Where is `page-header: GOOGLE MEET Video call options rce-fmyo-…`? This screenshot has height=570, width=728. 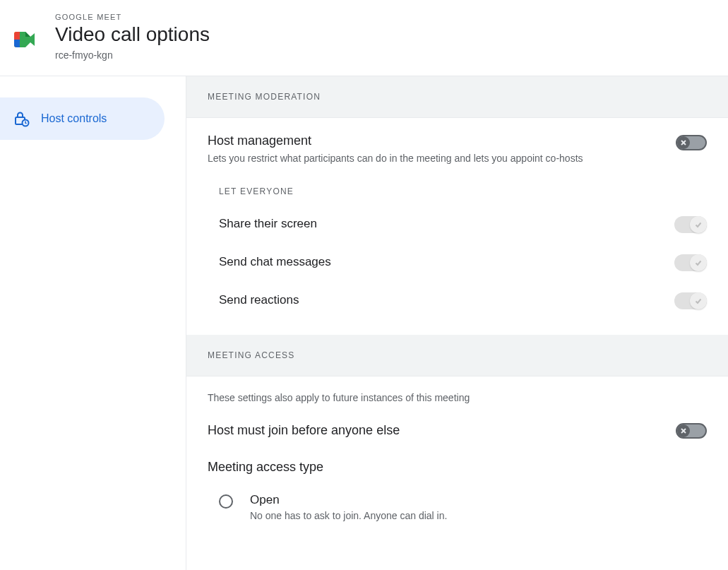
page-header: GOOGLE MEET Video call options rce-fmyo-… is located at coordinates (364, 38).